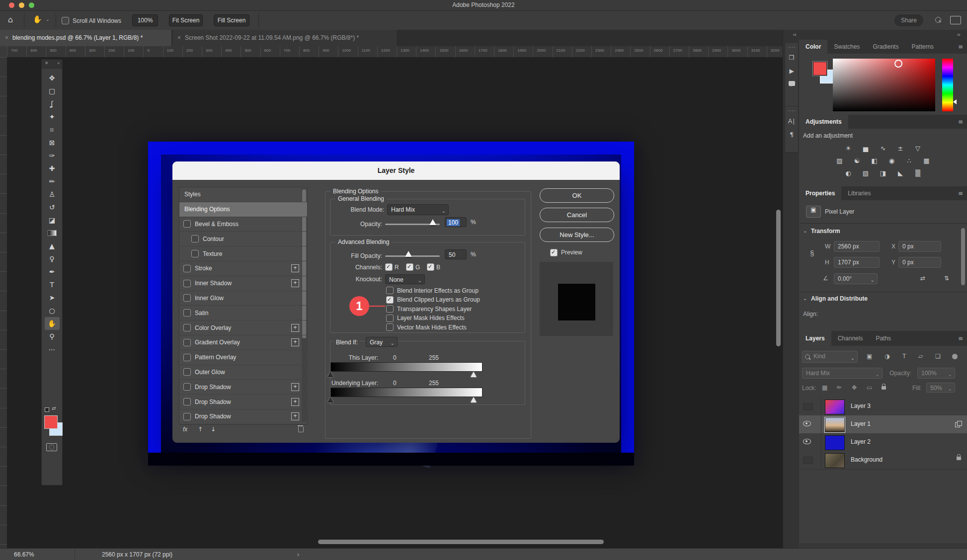 The width and height of the screenshot is (967, 560). What do you see at coordinates (412, 256) in the screenshot?
I see `fill-opacity-slider` at bounding box center [412, 256].